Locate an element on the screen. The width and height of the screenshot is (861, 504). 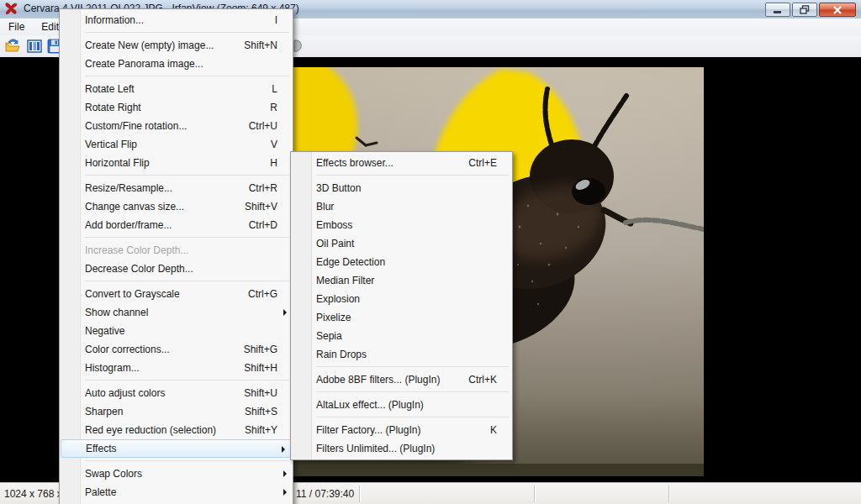
menu-item-vertical-flip: Vertical FlipV is located at coordinates (177, 144).